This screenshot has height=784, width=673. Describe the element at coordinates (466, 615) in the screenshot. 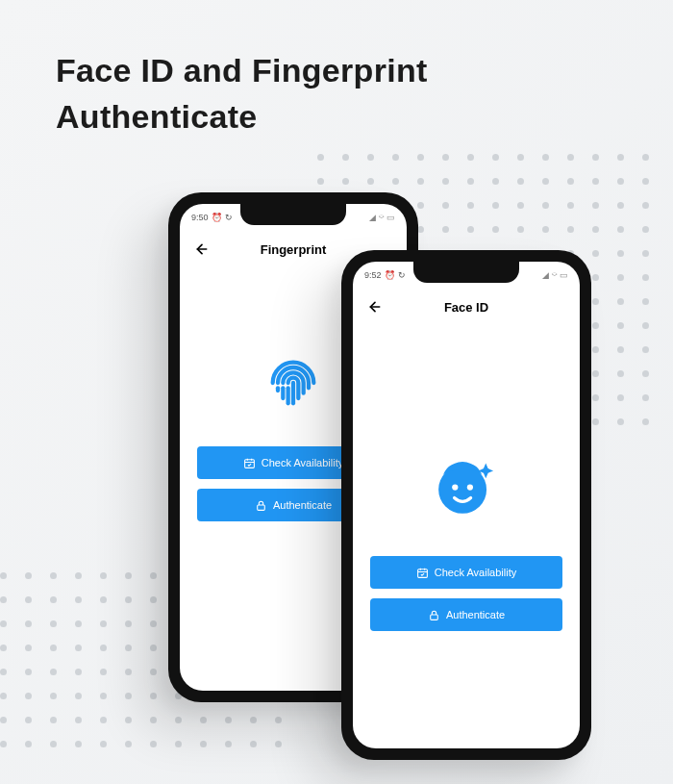

I see `authenticate-button: Authenticate` at that location.